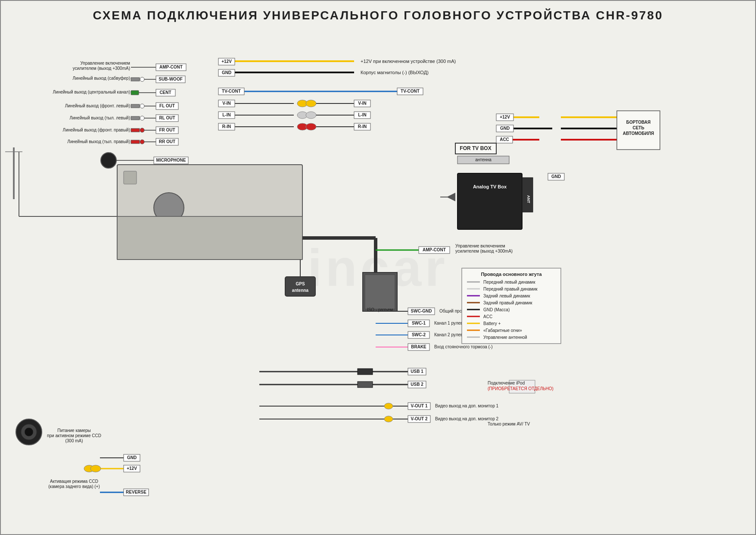 This screenshot has height=535, width=756. Describe the element at coordinates (417, 385) in the screenshot. I see `svg-text: USB 2` at that location.